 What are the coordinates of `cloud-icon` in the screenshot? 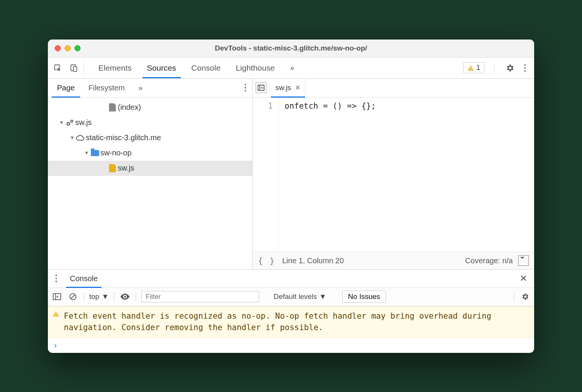 It's located at (81, 138).